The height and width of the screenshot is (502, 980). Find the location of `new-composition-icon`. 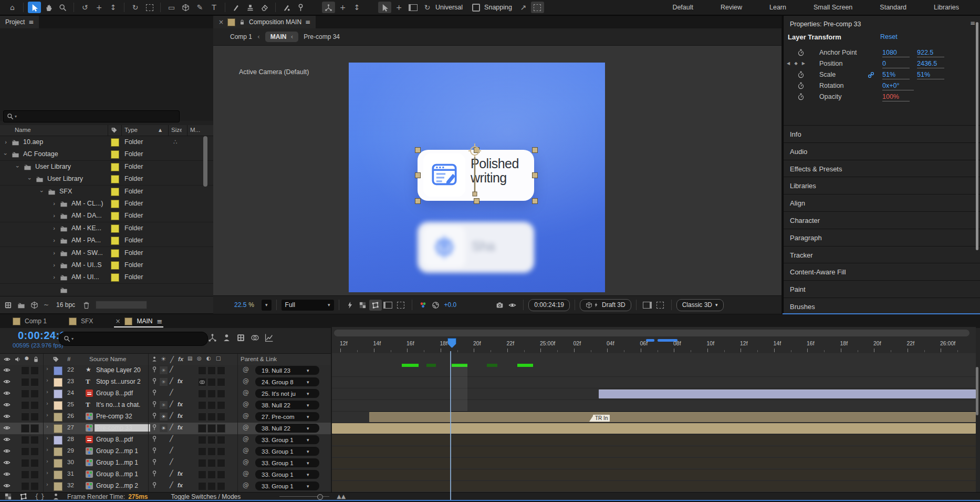

new-composition-icon is located at coordinates (35, 305).